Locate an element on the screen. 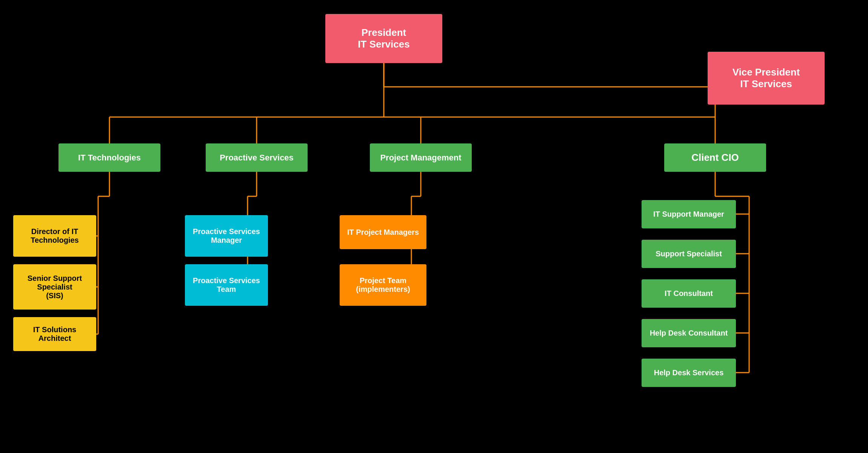 The width and height of the screenshot is (868, 453). senior-support-node: Senior SupportSpecialist(SIS) is located at coordinates (55, 287).